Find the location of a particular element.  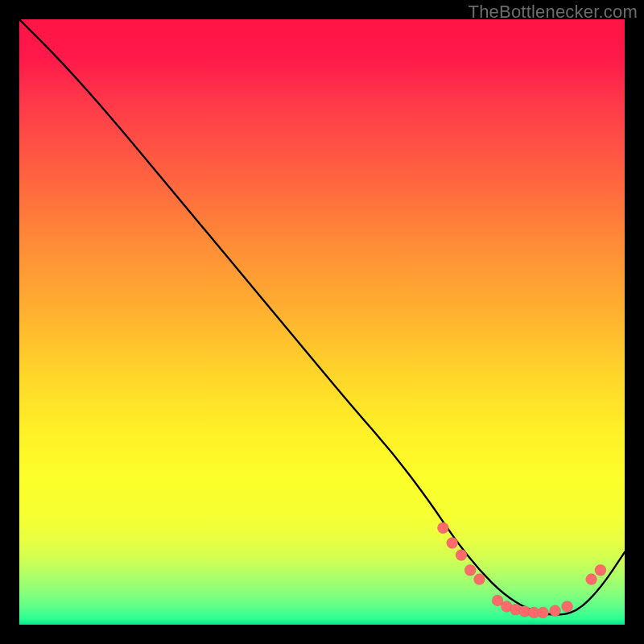

marker-group is located at coordinates (522, 570).